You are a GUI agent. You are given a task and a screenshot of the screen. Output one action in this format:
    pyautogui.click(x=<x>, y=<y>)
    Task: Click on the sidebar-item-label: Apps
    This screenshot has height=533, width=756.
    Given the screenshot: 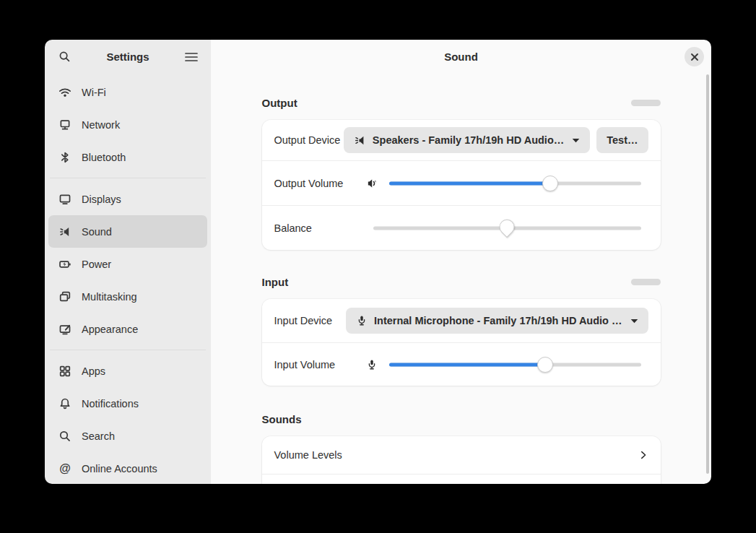 What is the action you would take?
    pyautogui.click(x=94, y=371)
    